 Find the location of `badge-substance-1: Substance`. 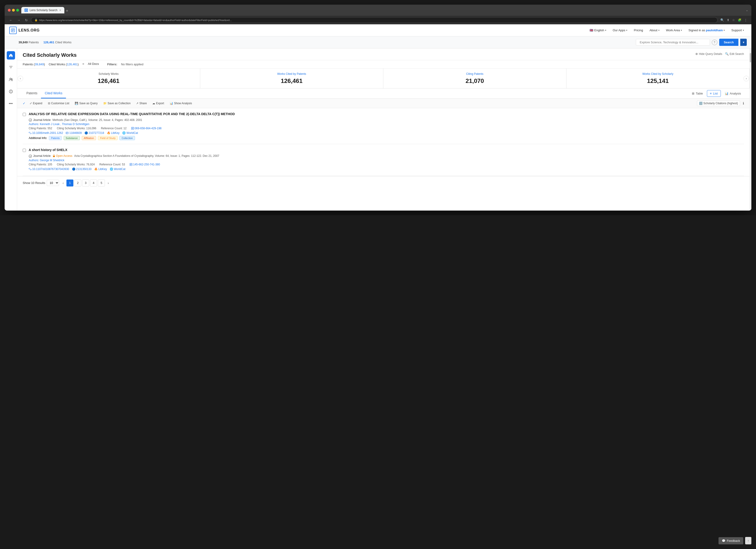

badge-substance-1: Substance is located at coordinates (72, 138).